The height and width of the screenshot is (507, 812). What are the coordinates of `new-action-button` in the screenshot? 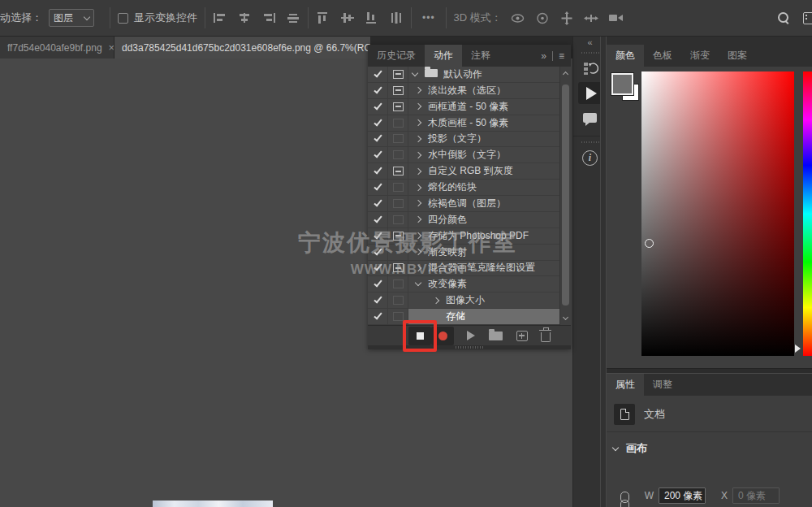 It's located at (522, 336).